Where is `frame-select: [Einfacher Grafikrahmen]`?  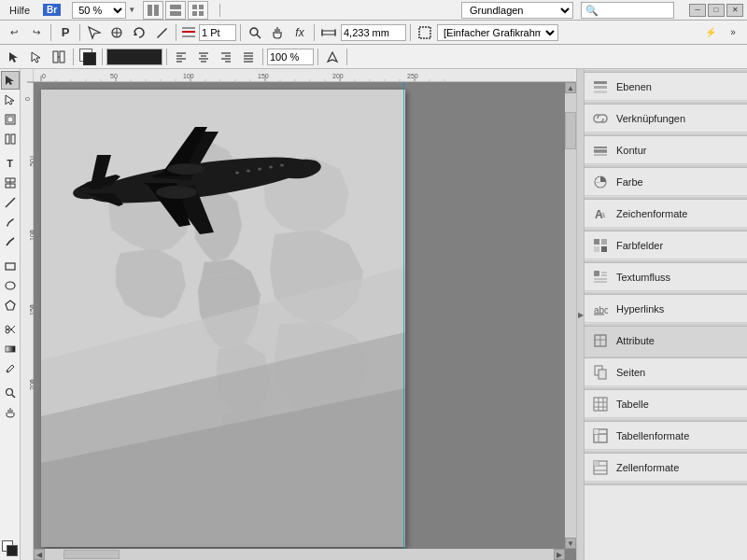
frame-select: [Einfacher Grafikrahmen] is located at coordinates (498, 33).